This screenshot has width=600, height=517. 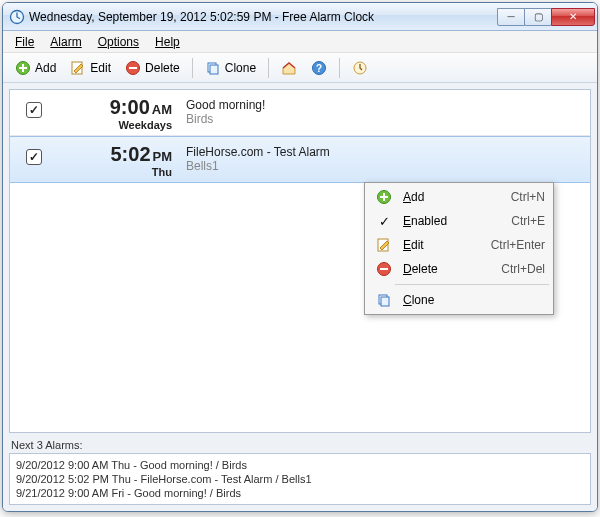 What do you see at coordinates (118, 42) in the screenshot?
I see `menu-options: Options` at bounding box center [118, 42].